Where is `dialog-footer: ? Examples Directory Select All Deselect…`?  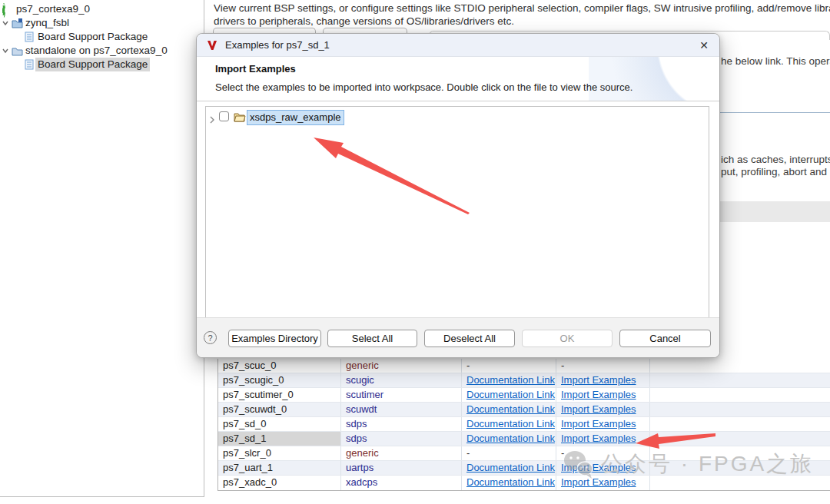
dialog-footer: ? Examples Directory Select All Deselect… is located at coordinates (458, 337).